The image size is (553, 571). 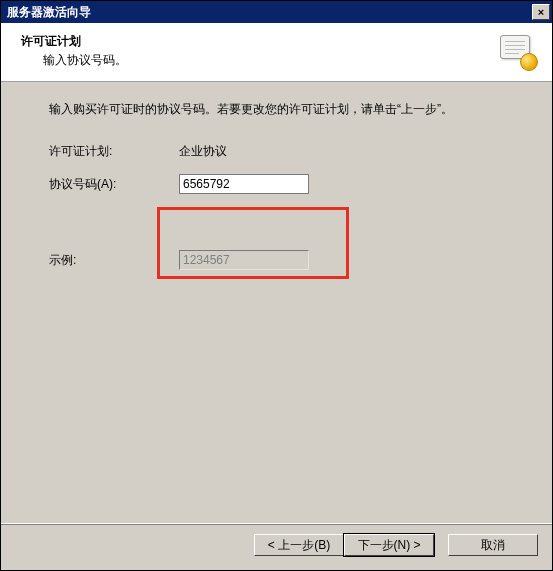 What do you see at coordinates (49, 12) in the screenshot?
I see `window-title: 服务器激活向导` at bounding box center [49, 12].